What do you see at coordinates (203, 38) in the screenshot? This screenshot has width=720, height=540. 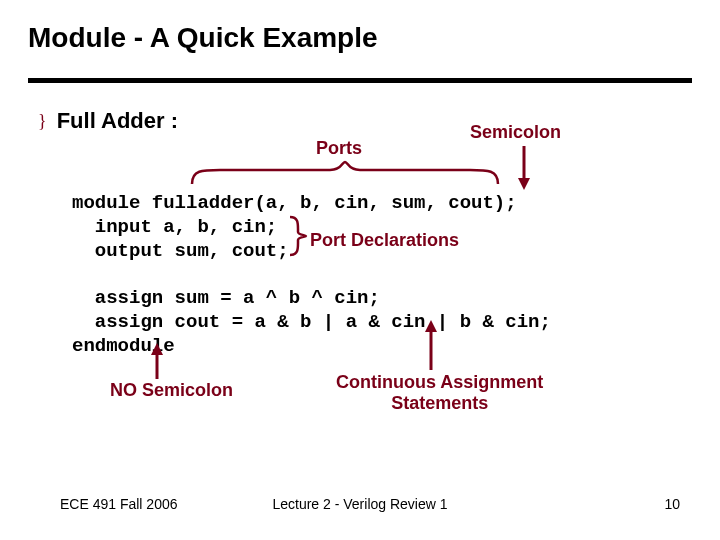 I see `slide-title: Module - A Quick Example` at bounding box center [203, 38].